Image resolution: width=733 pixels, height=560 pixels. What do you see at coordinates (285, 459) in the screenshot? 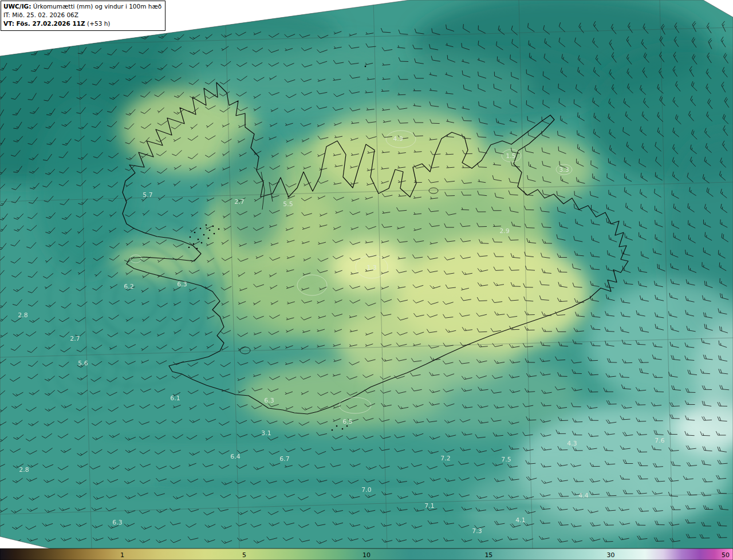
I see `precip-value-label: 6.7` at bounding box center [285, 459].